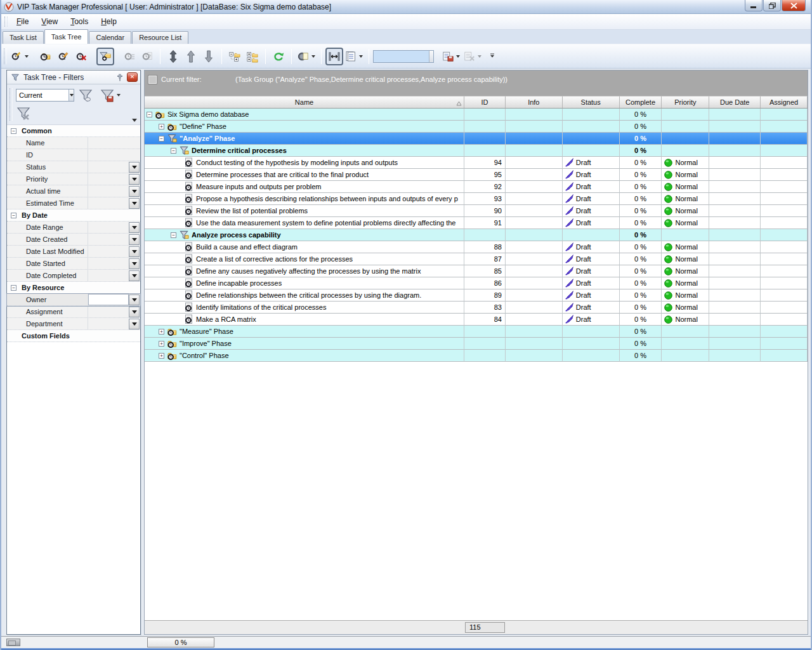  I want to click on pin-icon, so click(120, 77).